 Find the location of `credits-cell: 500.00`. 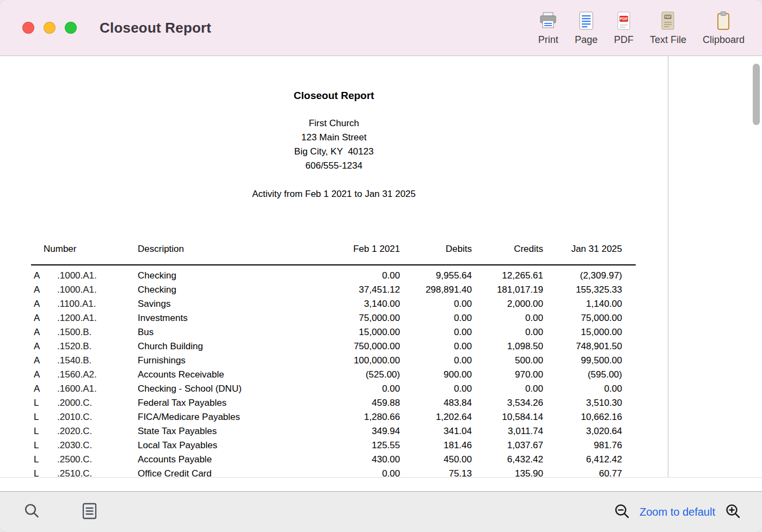

credits-cell: 500.00 is located at coordinates (507, 361).